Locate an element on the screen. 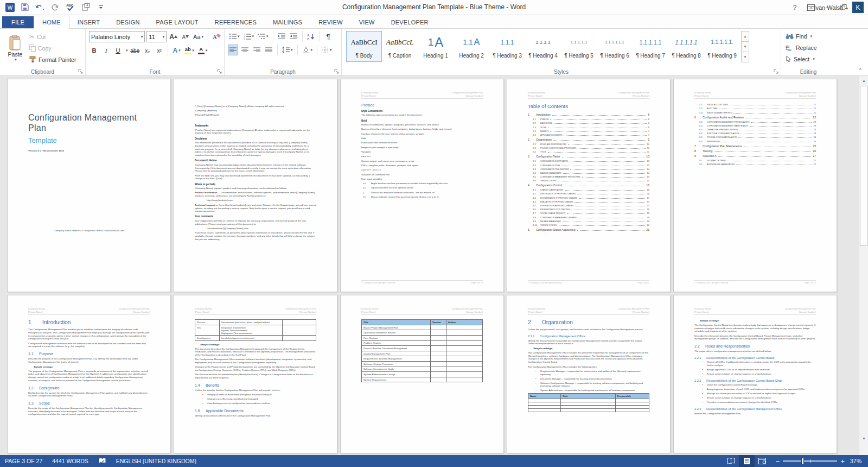 Image resolution: width=868 pixels, height=467 pixels. avatar: K is located at coordinates (858, 8).